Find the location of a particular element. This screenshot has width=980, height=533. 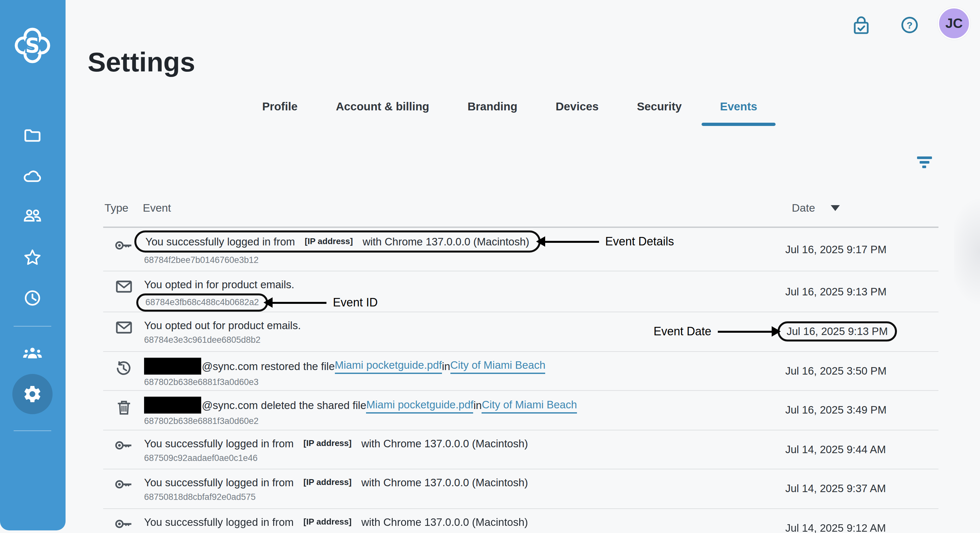

cloud-icon is located at coordinates (33, 176).